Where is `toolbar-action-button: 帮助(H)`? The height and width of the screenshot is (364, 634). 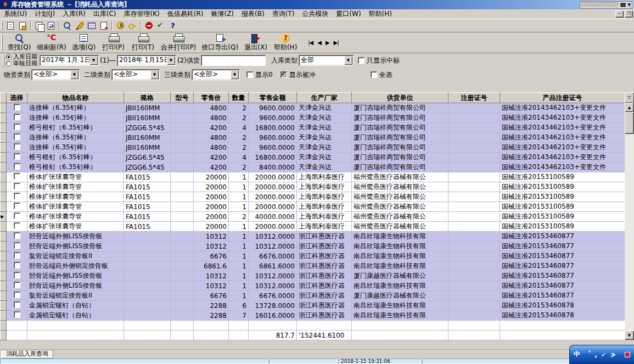
toolbar-action-button: 帮助(H) is located at coordinates (285, 43).